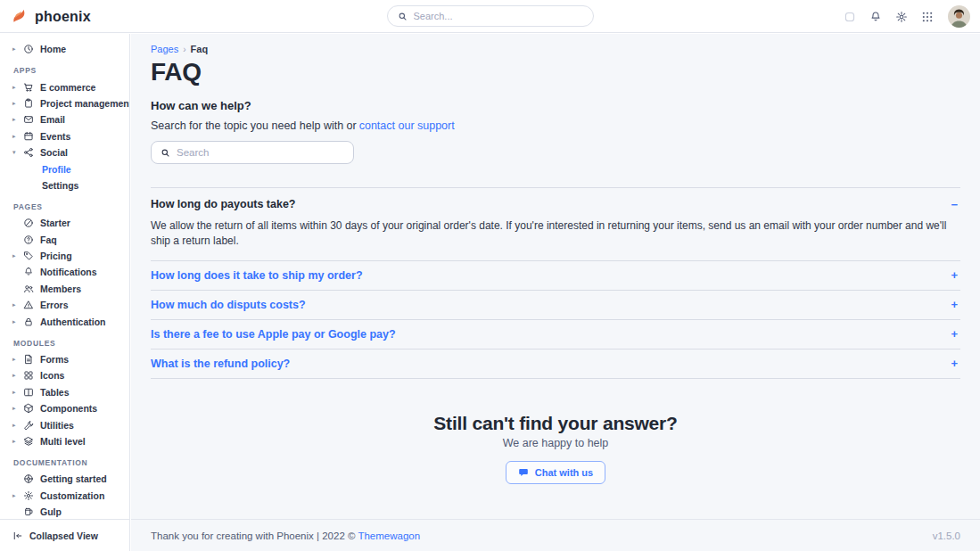 The height and width of the screenshot is (551, 980). What do you see at coordinates (64, 103) in the screenshot?
I see `sidebar-item-project-management: ▸ Project management` at bounding box center [64, 103].